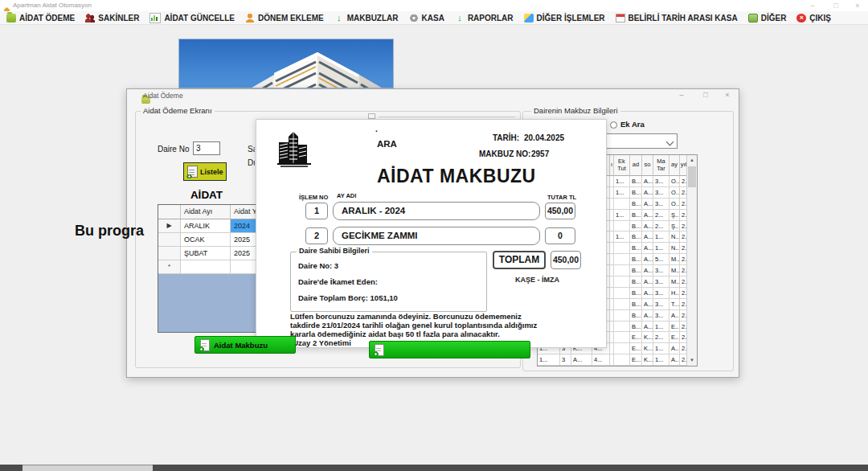 The width and height of the screenshot is (868, 471). I want to click on grid-cell: 3, so click(566, 360).